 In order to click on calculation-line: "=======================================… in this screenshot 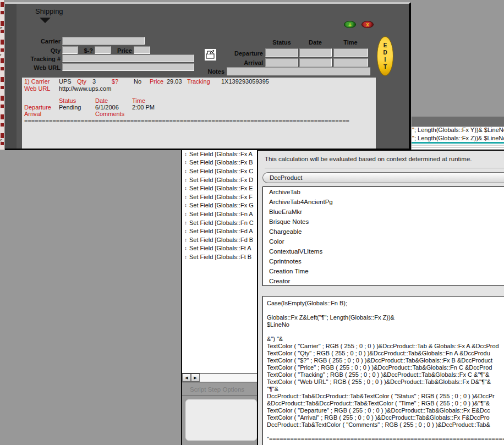, I will do `click(385, 439)`.